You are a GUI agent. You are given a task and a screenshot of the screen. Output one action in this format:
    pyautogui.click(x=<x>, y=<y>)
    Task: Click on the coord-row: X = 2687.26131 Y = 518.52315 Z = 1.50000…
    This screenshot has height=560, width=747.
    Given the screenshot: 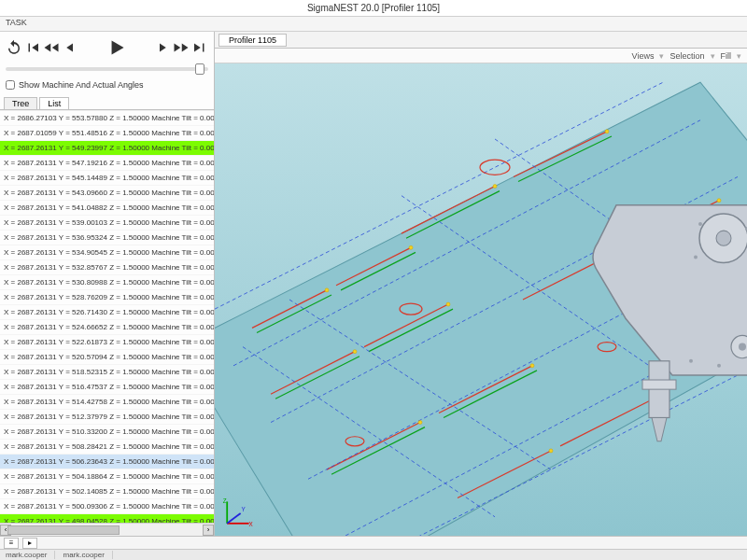 What is the action you would take?
    pyautogui.click(x=106, y=372)
    